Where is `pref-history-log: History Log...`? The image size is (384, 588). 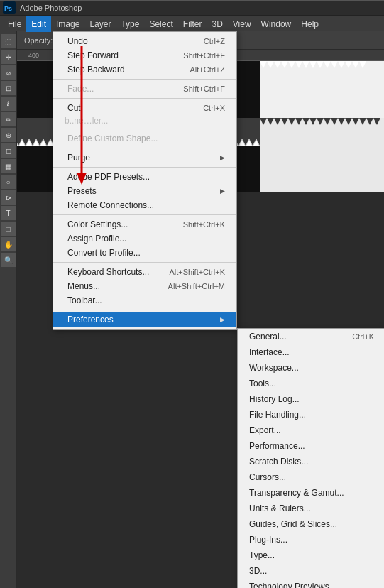 pref-history-log: History Log... is located at coordinates (311, 399).